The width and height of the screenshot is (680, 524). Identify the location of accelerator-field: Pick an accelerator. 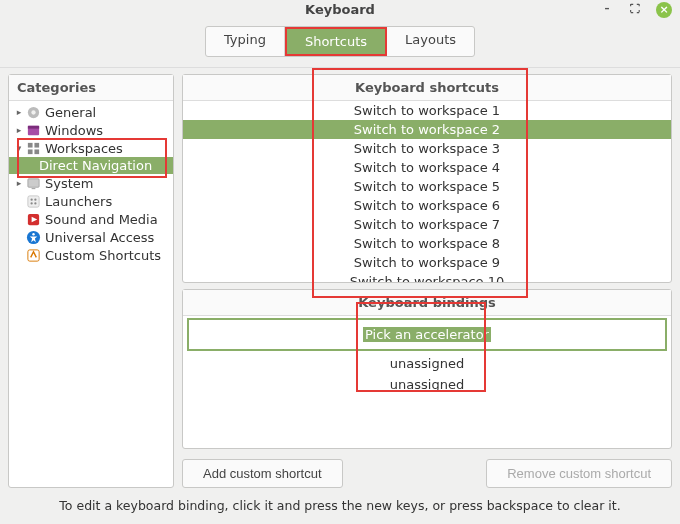
(427, 334).